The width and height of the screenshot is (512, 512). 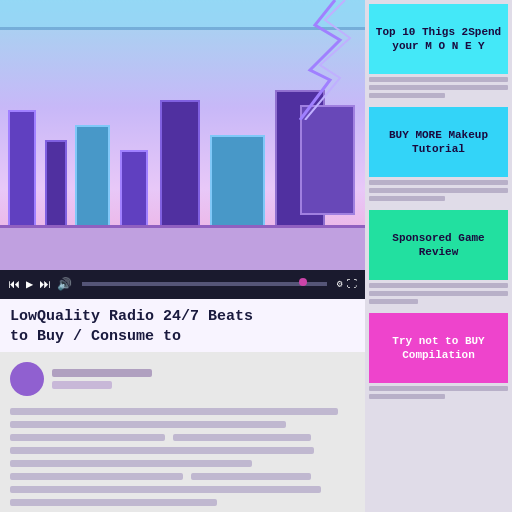 I want to click on settings-icon: ⚙, so click(x=340, y=284).